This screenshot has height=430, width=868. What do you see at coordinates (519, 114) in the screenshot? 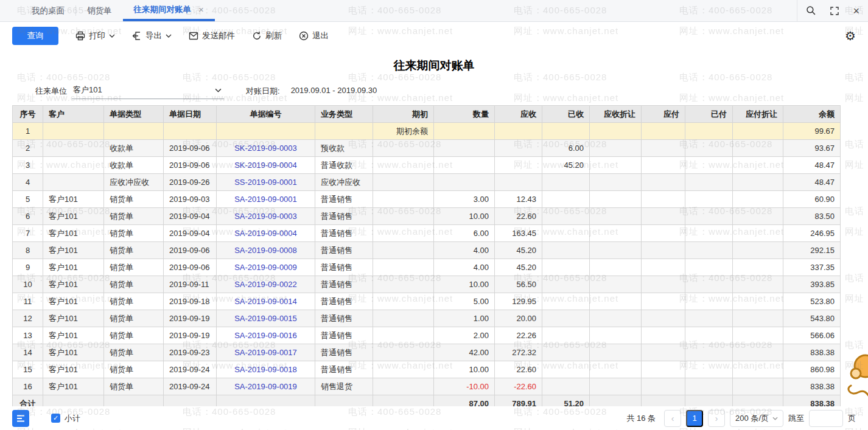
I see `column-header: 应收` at bounding box center [519, 114].